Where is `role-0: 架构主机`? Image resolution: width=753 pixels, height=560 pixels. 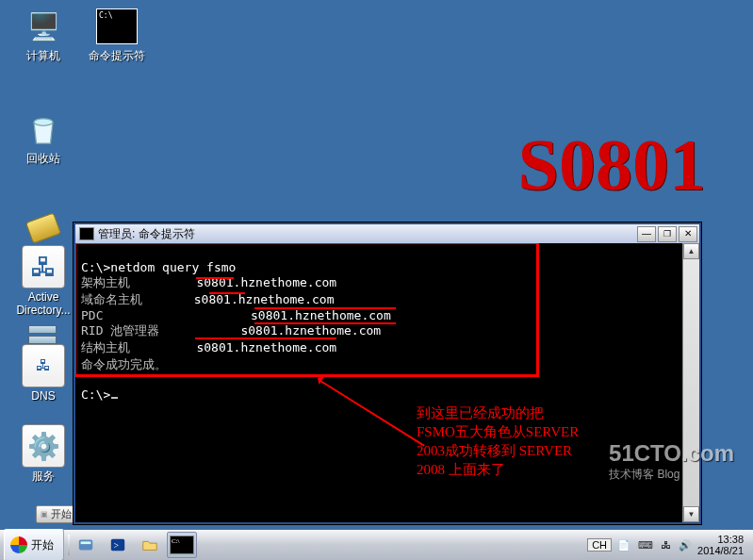
role-0: 架构主机 is located at coordinates (106, 283).